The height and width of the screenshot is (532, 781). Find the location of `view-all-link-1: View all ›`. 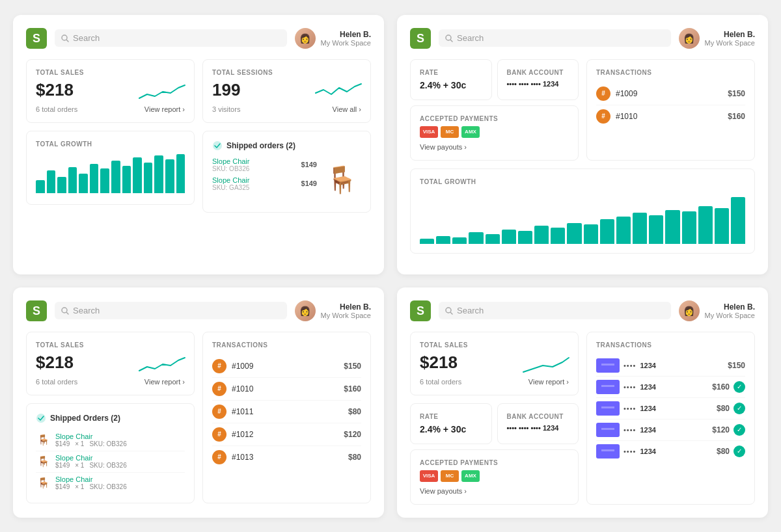

view-all-link-1: View all › is located at coordinates (347, 109).